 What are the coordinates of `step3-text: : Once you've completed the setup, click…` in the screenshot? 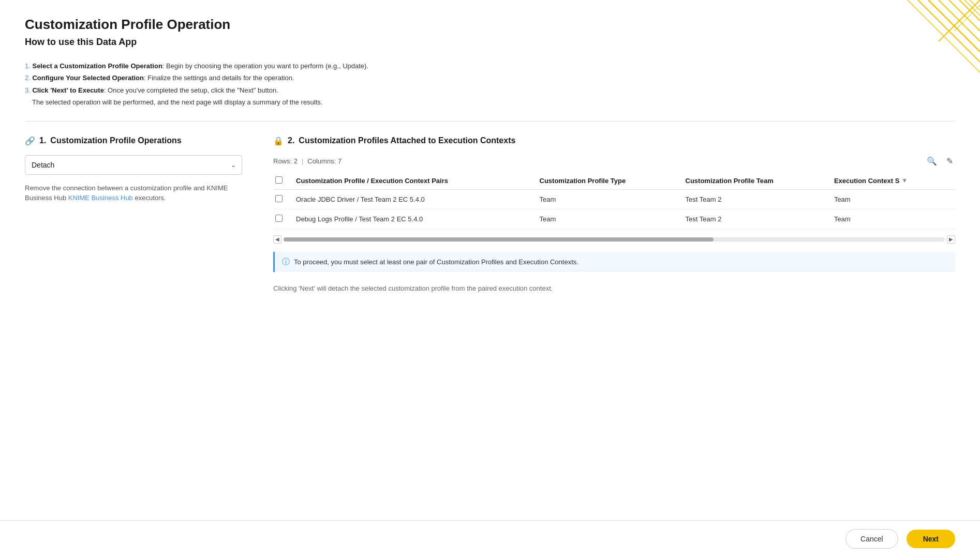 It's located at (191, 90).